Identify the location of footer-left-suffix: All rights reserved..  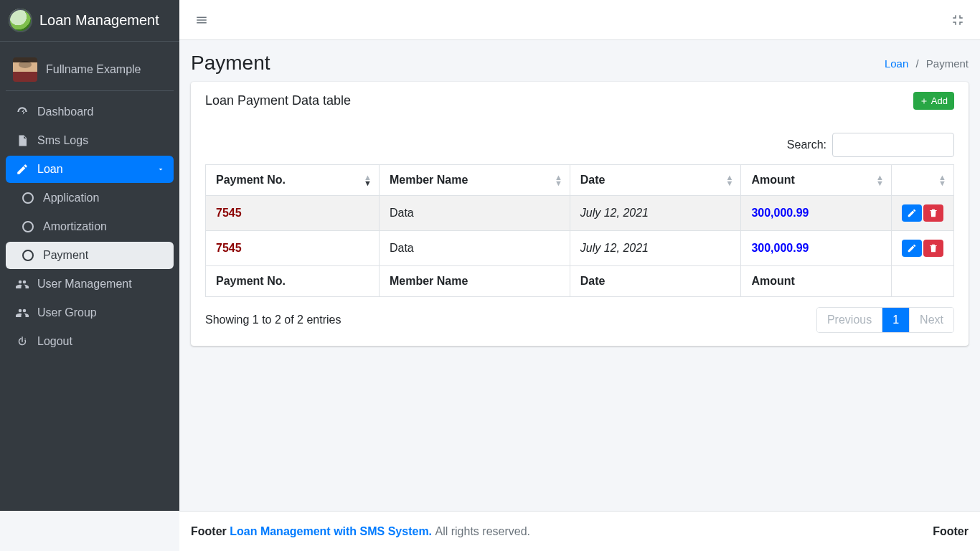
(484, 531).